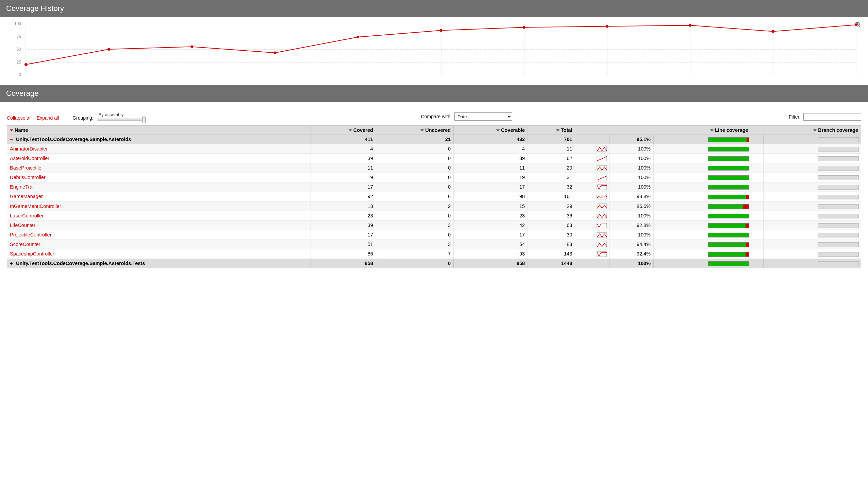 This screenshot has height=495, width=868. Describe the element at coordinates (22, 93) in the screenshot. I see `coverage-title: Coverage` at that location.